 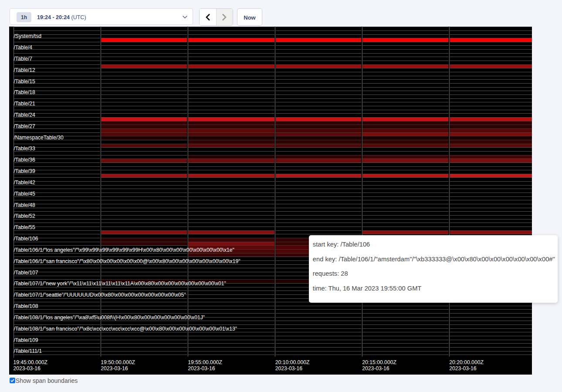 I want to click on svg-text: /System/tsd, so click(x=27, y=36).